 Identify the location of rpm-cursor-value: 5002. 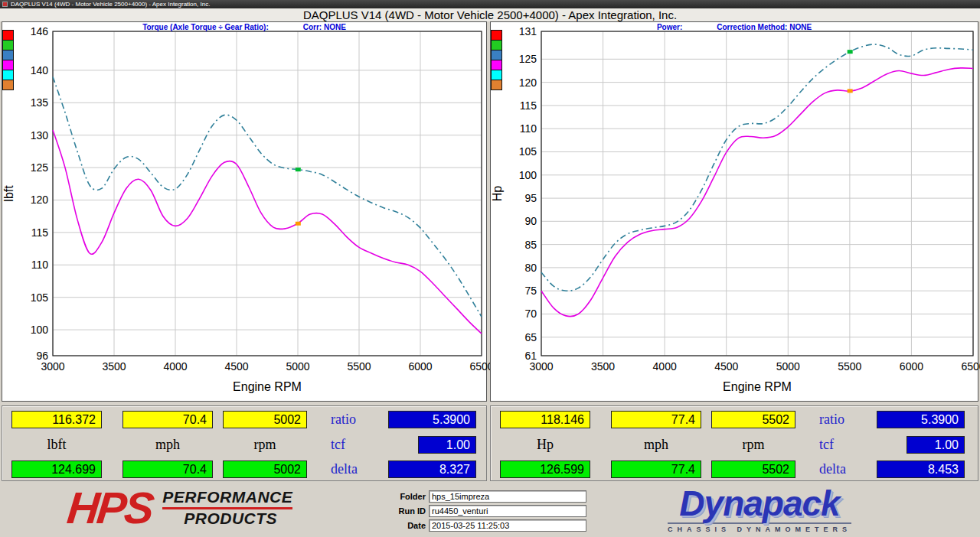
(265, 419).